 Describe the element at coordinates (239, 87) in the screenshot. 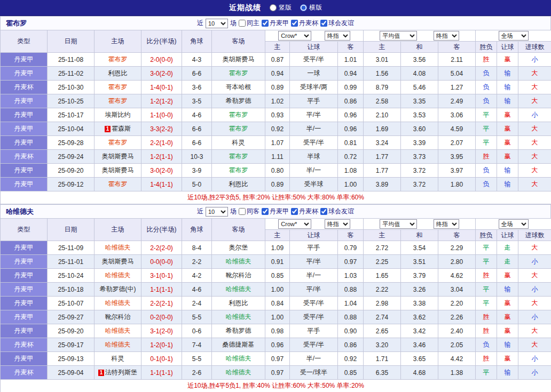

I see `away-team: 哥本哈根` at that location.